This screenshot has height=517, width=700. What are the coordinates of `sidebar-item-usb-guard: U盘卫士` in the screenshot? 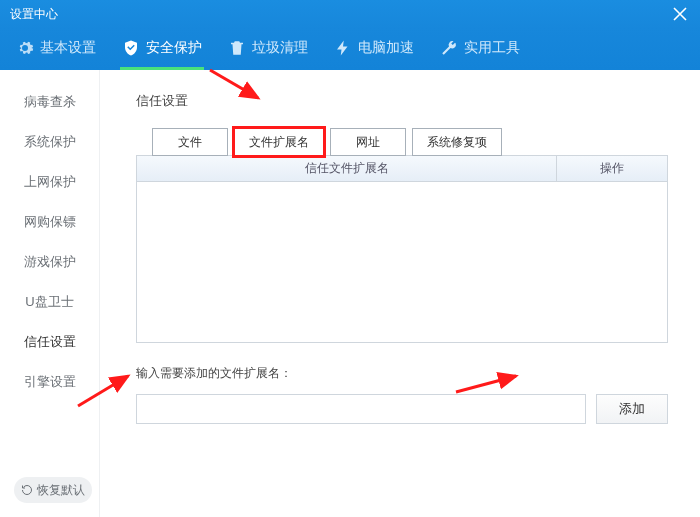 It's located at (50, 302).